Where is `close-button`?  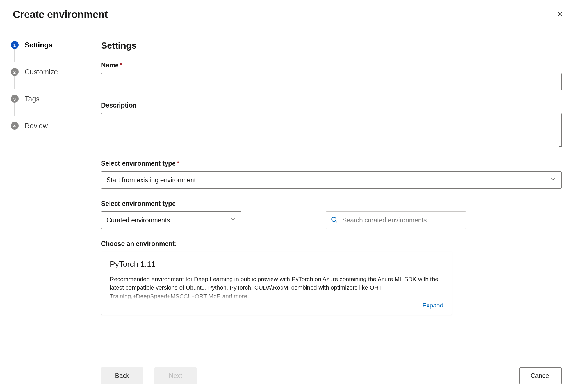
close-button is located at coordinates (560, 15).